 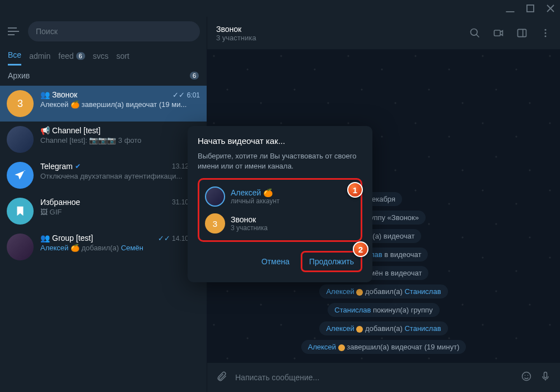 What do you see at coordinates (498, 33) in the screenshot?
I see `call-icon` at bounding box center [498, 33].